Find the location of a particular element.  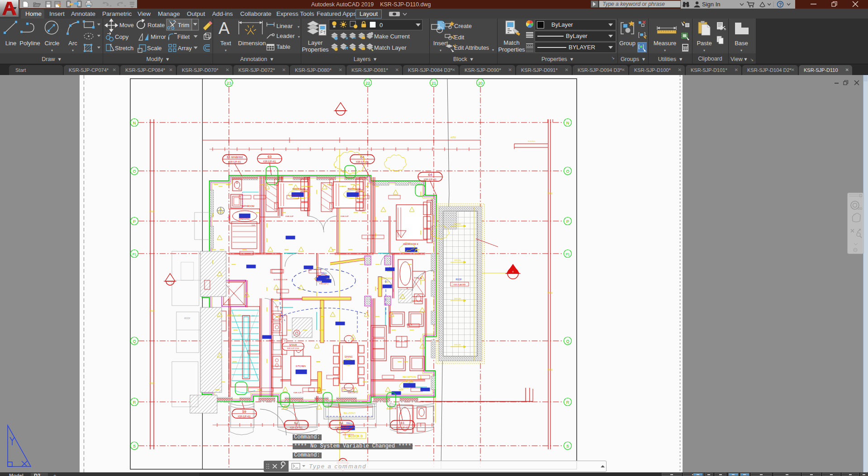

svg-text: Sign In is located at coordinates (711, 5).